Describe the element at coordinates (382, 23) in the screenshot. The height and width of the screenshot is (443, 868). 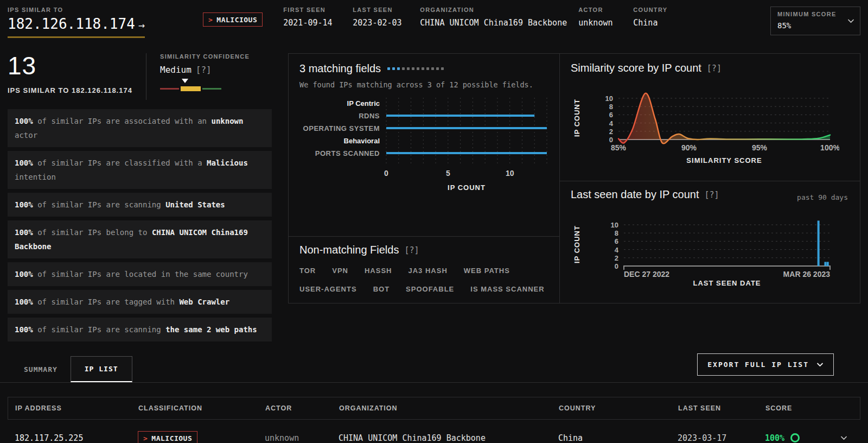
I see `last-seen-value: 2023-02-03` at that location.